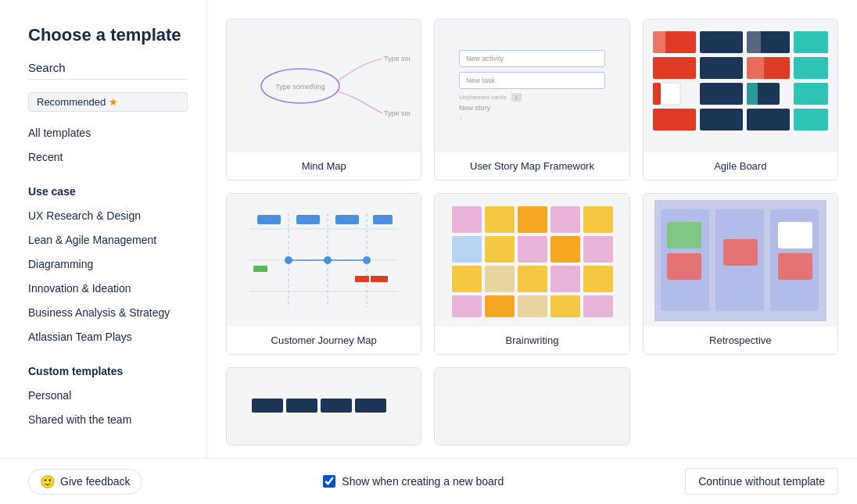 Image resolution: width=857 pixels, height=504 pixels. I want to click on checkbox-text: Show when creating a new board, so click(422, 481).